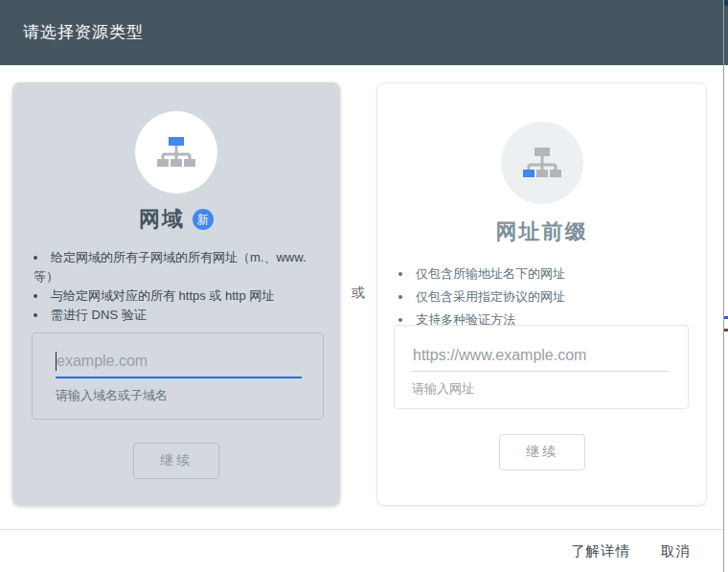 The width and height of the screenshot is (728, 572). What do you see at coordinates (542, 232) in the screenshot?
I see `url-prefix-card-title: 网址前缀` at bounding box center [542, 232].